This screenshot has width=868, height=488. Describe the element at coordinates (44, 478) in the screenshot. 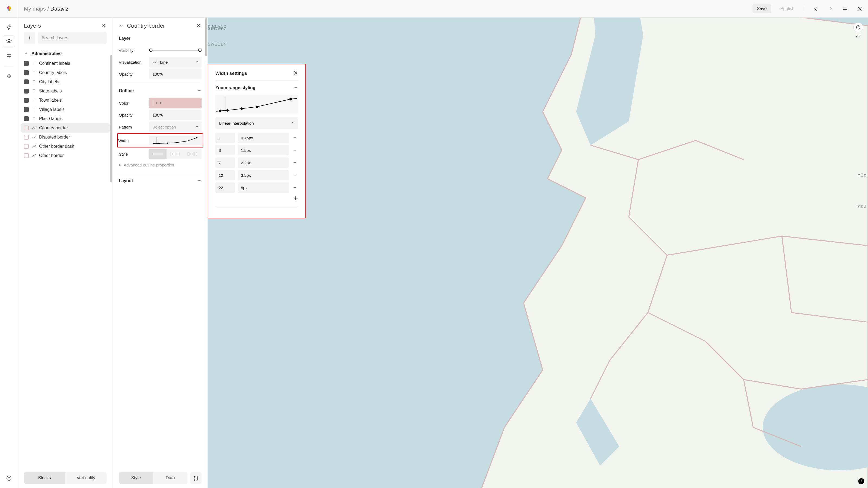

I see `tab-blocks: Blocks` at that location.